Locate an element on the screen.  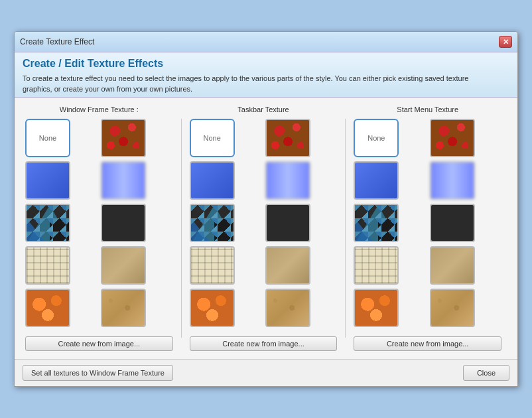
header-section: Create / Edit Texture Effects To create … is located at coordinates (266, 75).